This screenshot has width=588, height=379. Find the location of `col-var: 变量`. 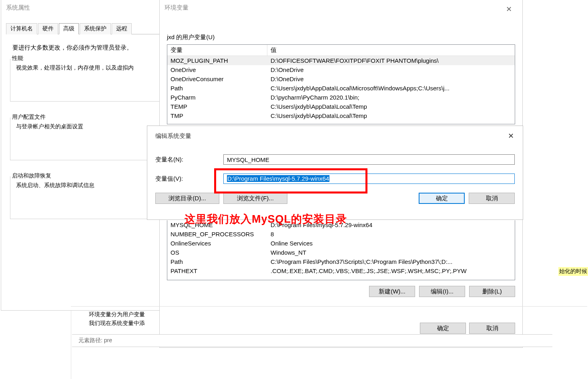

col-var: 变量 is located at coordinates (217, 50).